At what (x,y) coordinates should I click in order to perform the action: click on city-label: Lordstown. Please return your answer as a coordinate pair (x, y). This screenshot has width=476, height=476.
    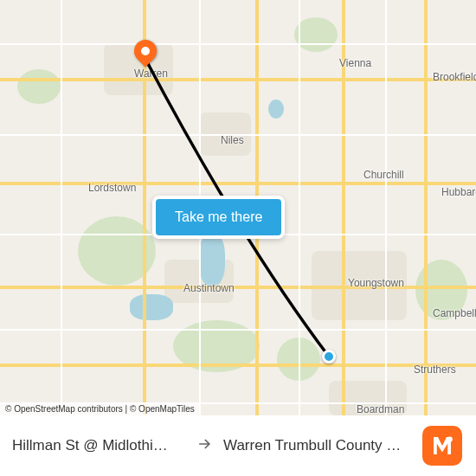
    Looking at the image, I should click on (113, 188).